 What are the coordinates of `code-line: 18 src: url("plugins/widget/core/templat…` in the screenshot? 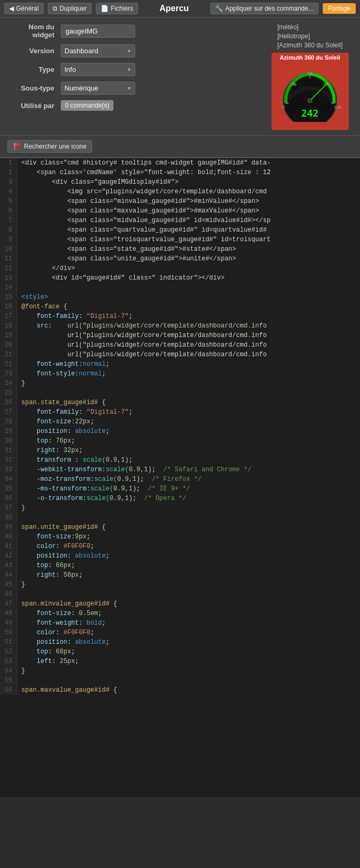 It's located at (180, 326).